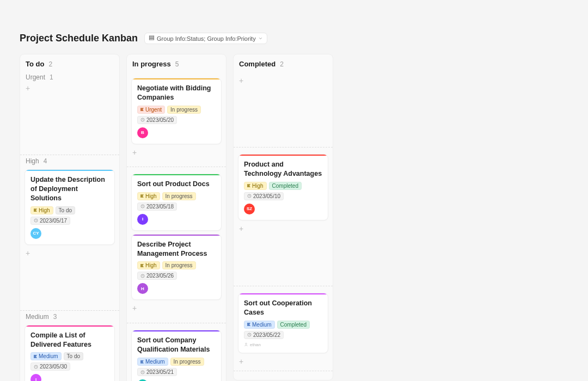 Image resolution: width=588 pixels, height=381 pixels. I want to click on card-title: Sort out Company Qualification Materials, so click(176, 345).